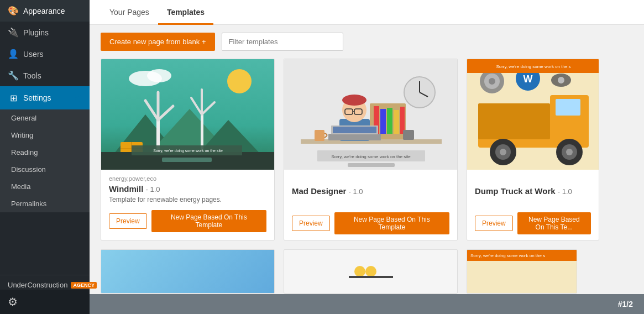  Describe the element at coordinates (13, 98) in the screenshot. I see `settings-icon: ⊞` at that location.